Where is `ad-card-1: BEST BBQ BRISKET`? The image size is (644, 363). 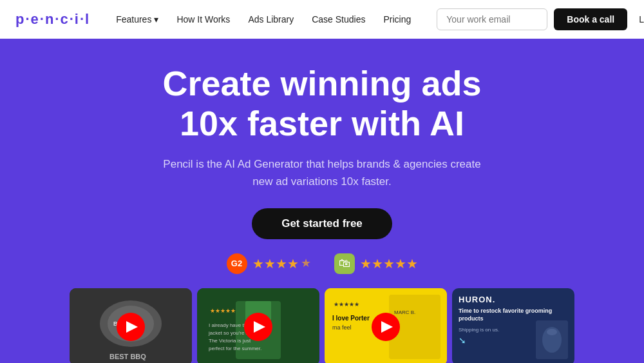 ad-card-1: BEST BBQ BRISKET is located at coordinates (131, 326).